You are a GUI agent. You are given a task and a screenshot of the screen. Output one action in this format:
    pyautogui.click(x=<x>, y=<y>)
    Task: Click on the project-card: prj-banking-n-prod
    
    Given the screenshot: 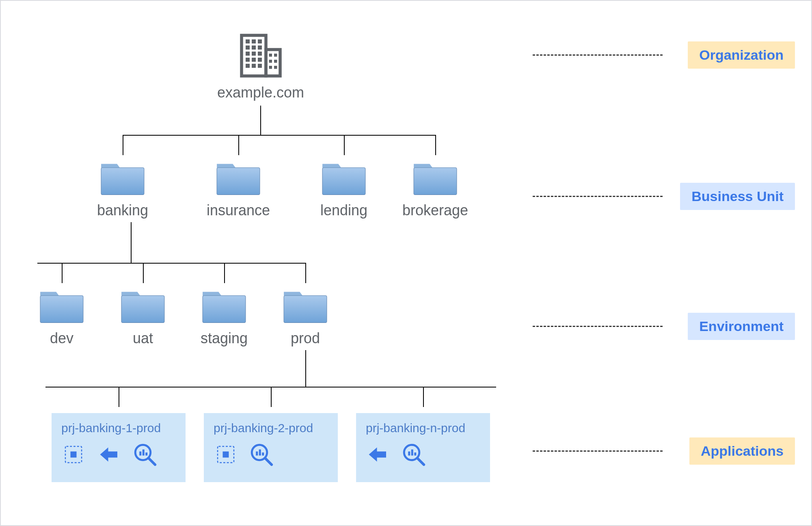 What is the action you would take?
    pyautogui.click(x=423, y=448)
    